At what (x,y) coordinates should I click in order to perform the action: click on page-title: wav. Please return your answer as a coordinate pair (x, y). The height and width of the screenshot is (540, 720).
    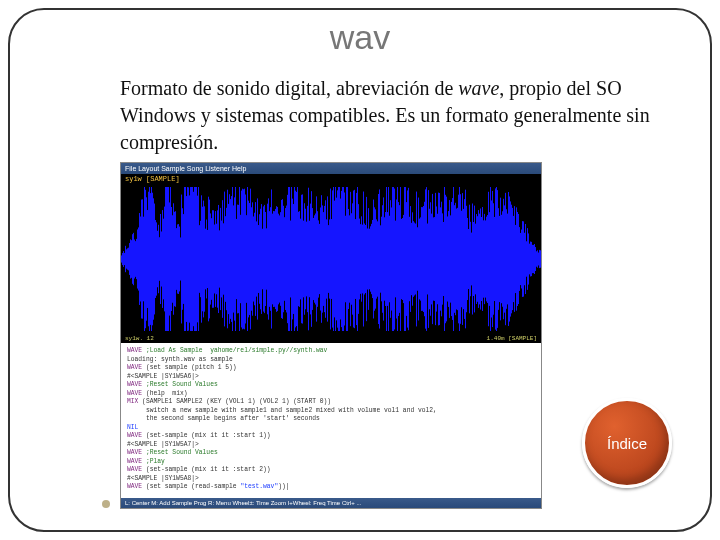
    Looking at the image, I should click on (360, 38).